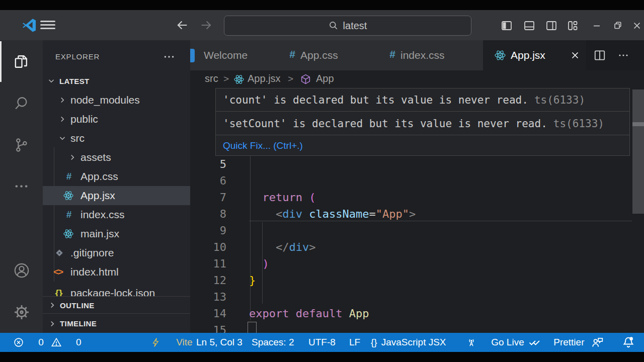 The height and width of the screenshot is (362, 644). What do you see at coordinates (117, 81) in the screenshot?
I see `tree-root-latest: LATEST` at bounding box center [117, 81].